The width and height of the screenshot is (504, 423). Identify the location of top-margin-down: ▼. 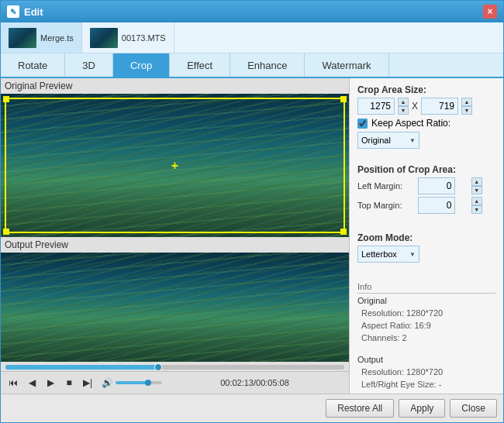
(477, 209).